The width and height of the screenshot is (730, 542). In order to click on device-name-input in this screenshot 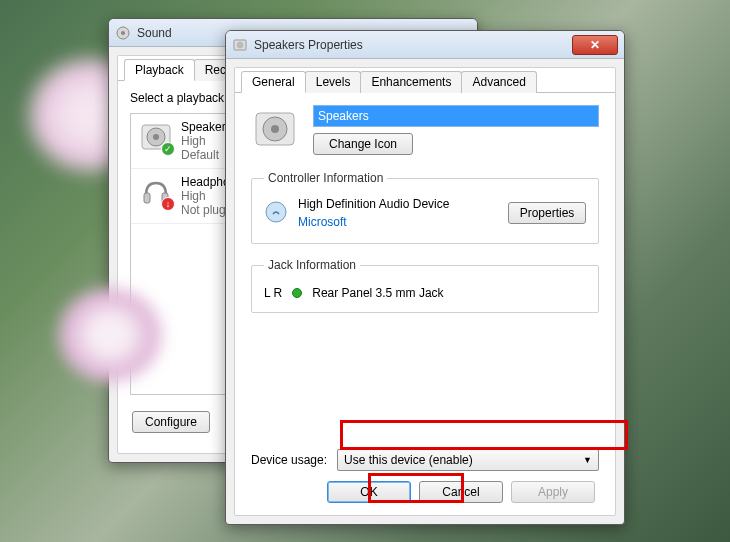, I will do `click(456, 116)`.